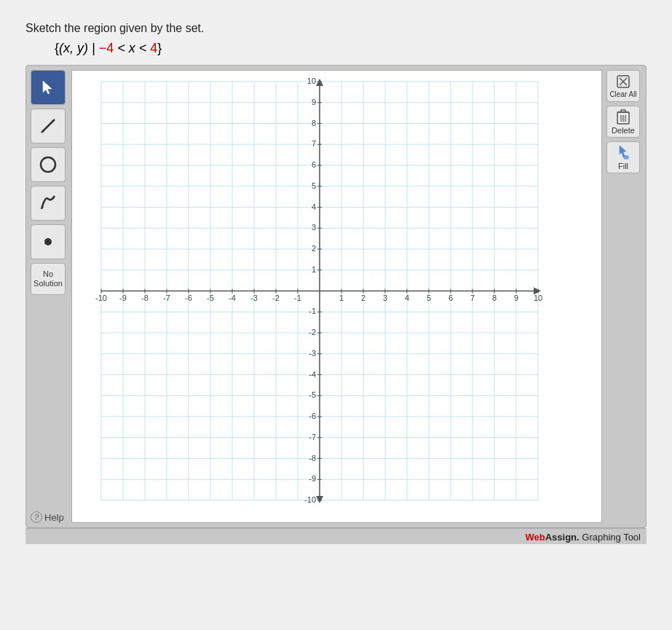  I want to click on math-expression: {(x, y) | −4 < x < 4}, so click(351, 48).